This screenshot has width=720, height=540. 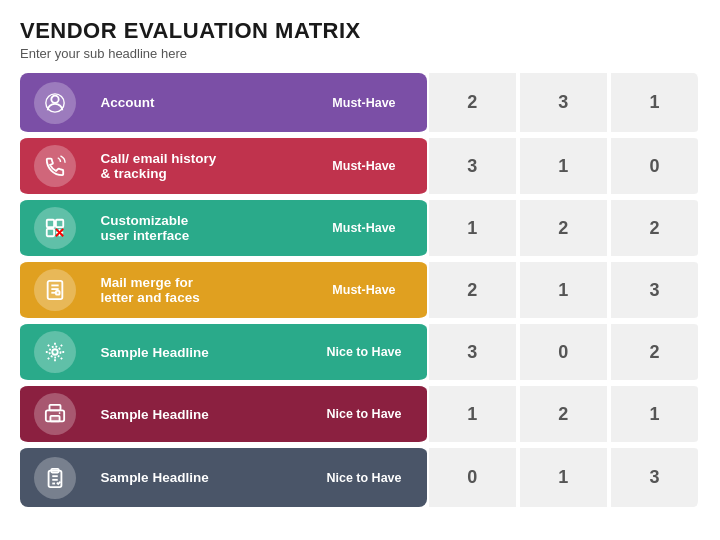 What do you see at coordinates (55, 103) in the screenshot?
I see `person-icon` at bounding box center [55, 103].